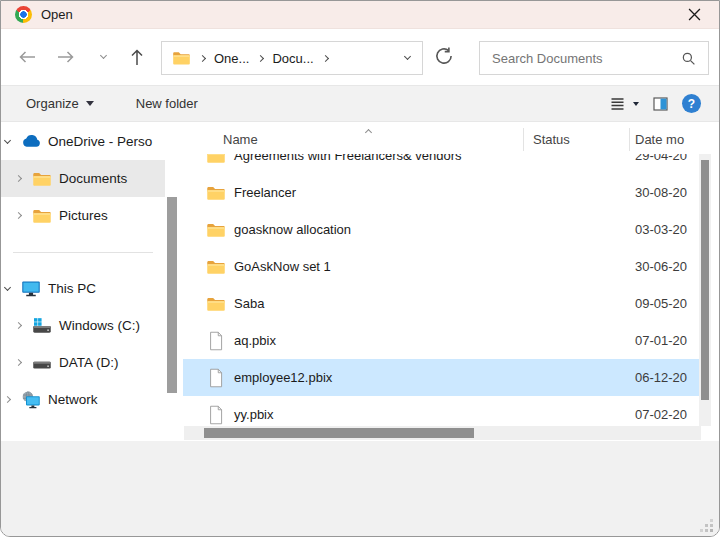 Image resolution: width=720 pixels, height=537 pixels. Describe the element at coordinates (552, 140) in the screenshot. I see `column-header-status: Status` at that location.